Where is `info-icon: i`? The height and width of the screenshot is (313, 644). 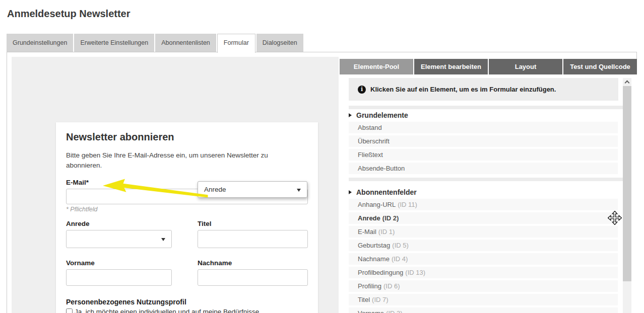
info-icon: i is located at coordinates (362, 90).